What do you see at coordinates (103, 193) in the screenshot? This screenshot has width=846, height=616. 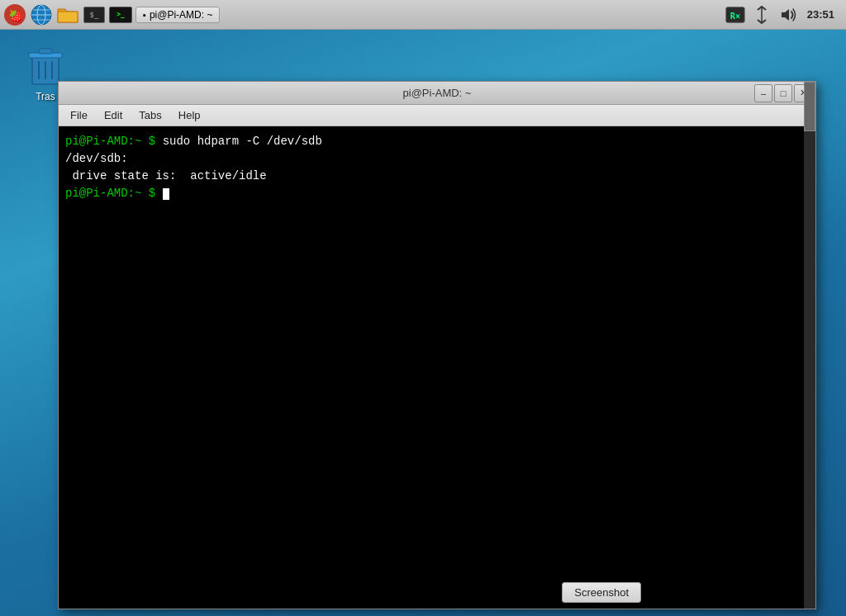 I see `prompt-2: pi@Pi-AMD:~` at bounding box center [103, 193].